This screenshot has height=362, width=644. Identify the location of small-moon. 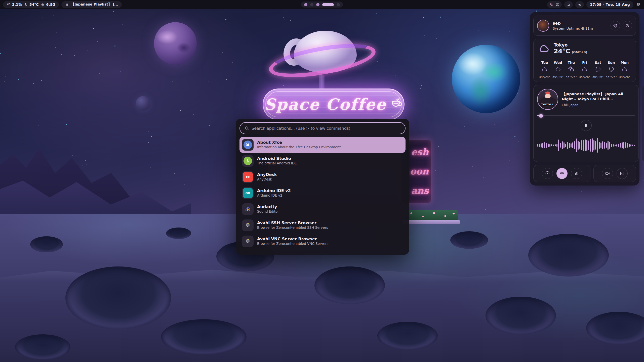
(143, 103).